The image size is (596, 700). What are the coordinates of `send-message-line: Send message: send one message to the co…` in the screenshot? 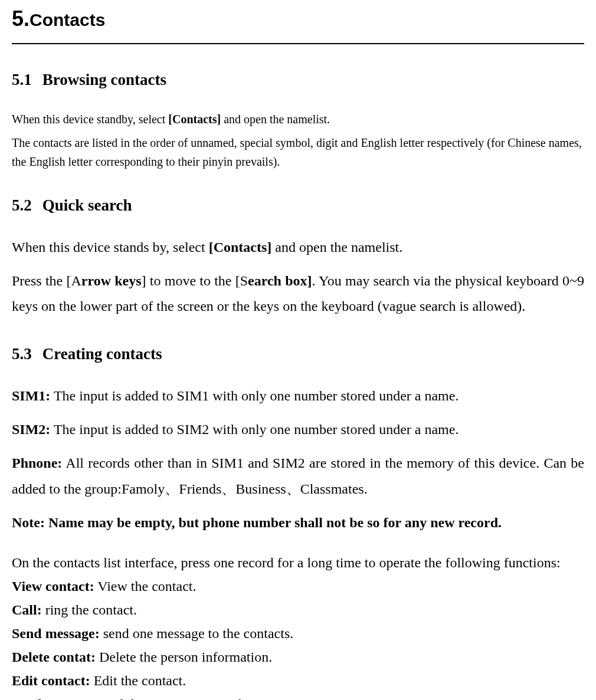 It's located at (298, 633).